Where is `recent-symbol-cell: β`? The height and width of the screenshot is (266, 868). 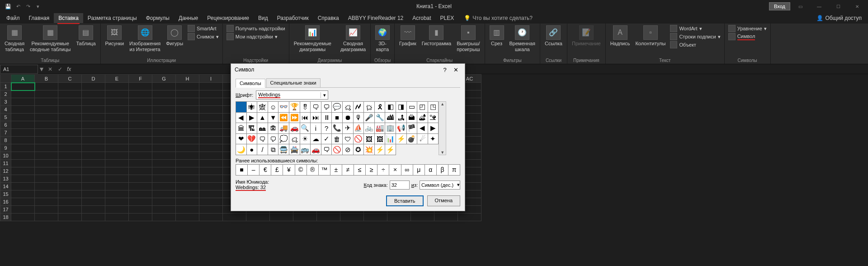
recent-symbol-cell: β is located at coordinates (443, 170).